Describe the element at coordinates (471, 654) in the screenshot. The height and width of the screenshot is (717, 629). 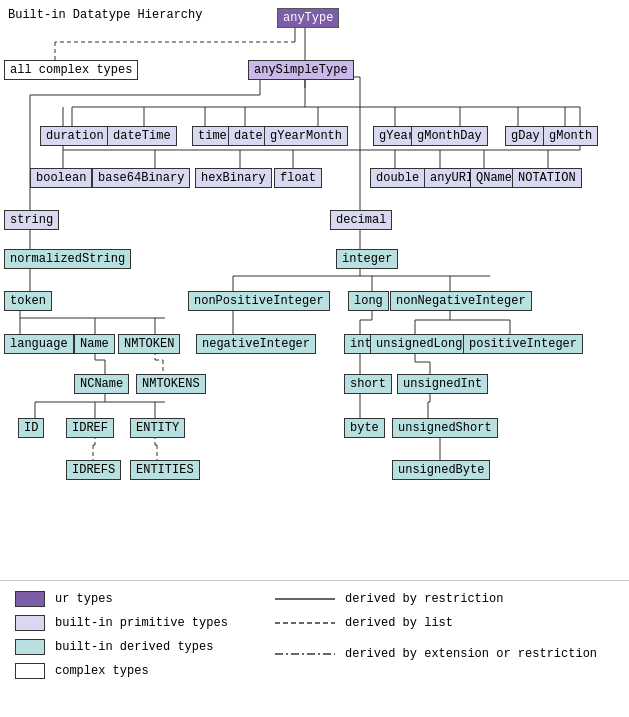
I see `legend-label-extension: derived by extension or restriction` at that location.